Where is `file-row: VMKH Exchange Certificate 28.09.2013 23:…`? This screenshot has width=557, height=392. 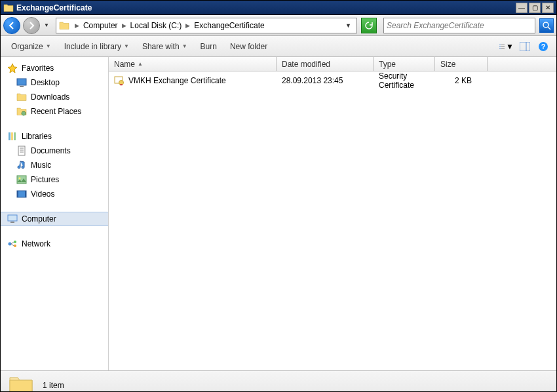
file-row: VMKH Exchange Certificate 28.09.2013 23:… is located at coordinates (333, 79).